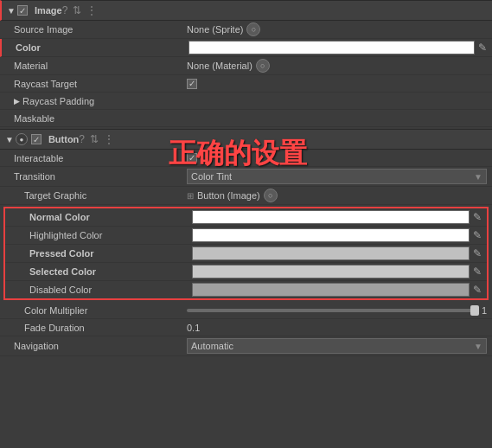 This screenshot has width=492, height=448. What do you see at coordinates (478, 176) in the screenshot?
I see `transition-dropdown-arrow: ▼` at bounding box center [478, 176].